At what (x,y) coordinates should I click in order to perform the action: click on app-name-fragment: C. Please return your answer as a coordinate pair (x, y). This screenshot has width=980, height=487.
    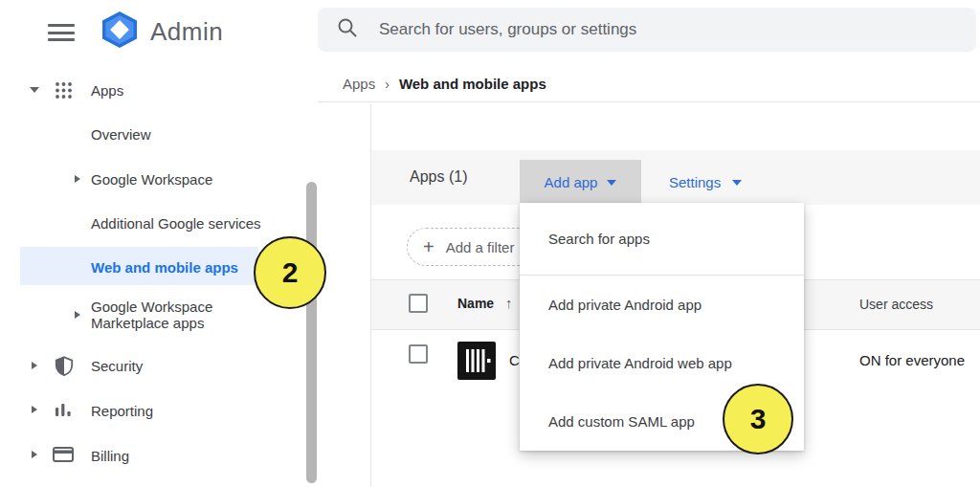
    Looking at the image, I should click on (515, 360).